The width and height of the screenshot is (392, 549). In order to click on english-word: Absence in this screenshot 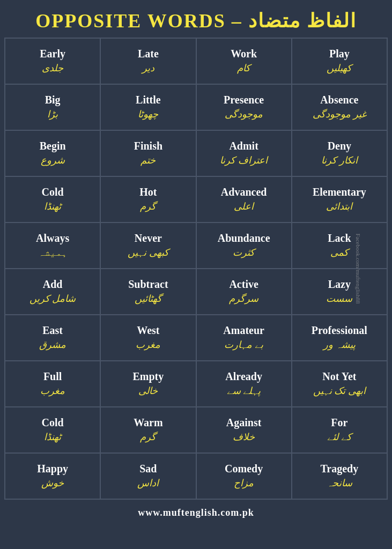, I will do `click(339, 100)`.